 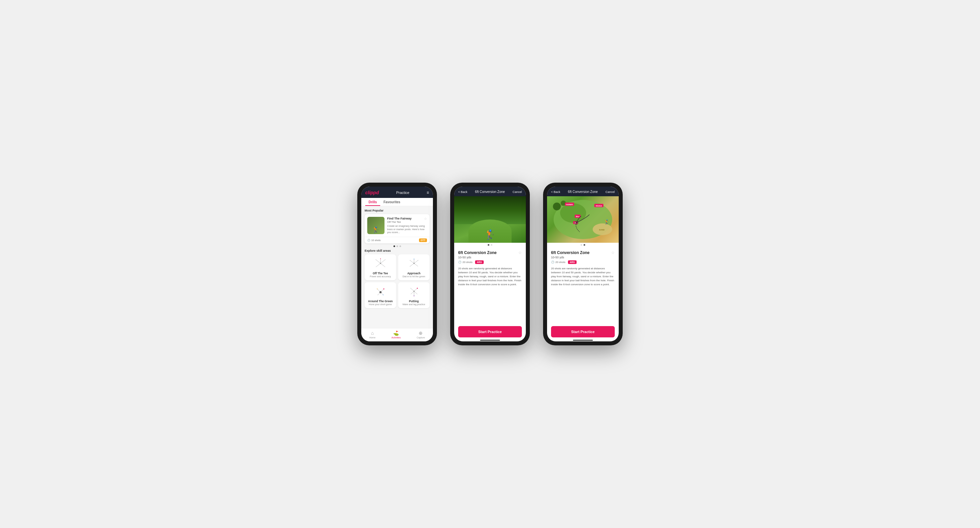 I want to click on featured-drill-title: Find The Fairway, so click(x=399, y=219).